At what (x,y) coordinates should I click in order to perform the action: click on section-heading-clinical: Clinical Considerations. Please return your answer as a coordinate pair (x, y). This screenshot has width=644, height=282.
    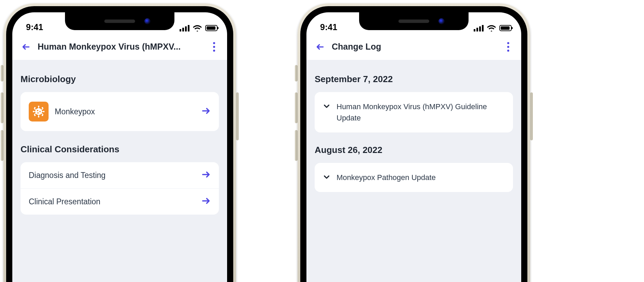
    Looking at the image, I should click on (120, 149).